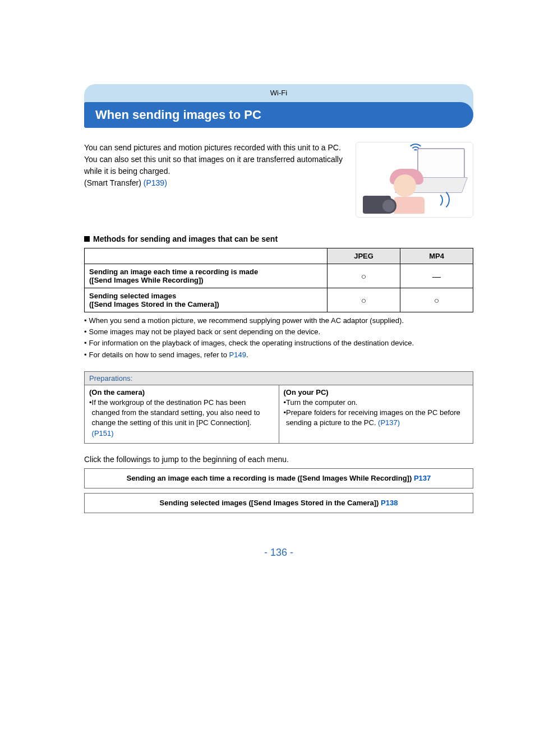 The image size is (535, 756). Describe the element at coordinates (279, 407) in the screenshot. I see `preparations-box: Preparations: (On the camera) •If the wo…` at that location.